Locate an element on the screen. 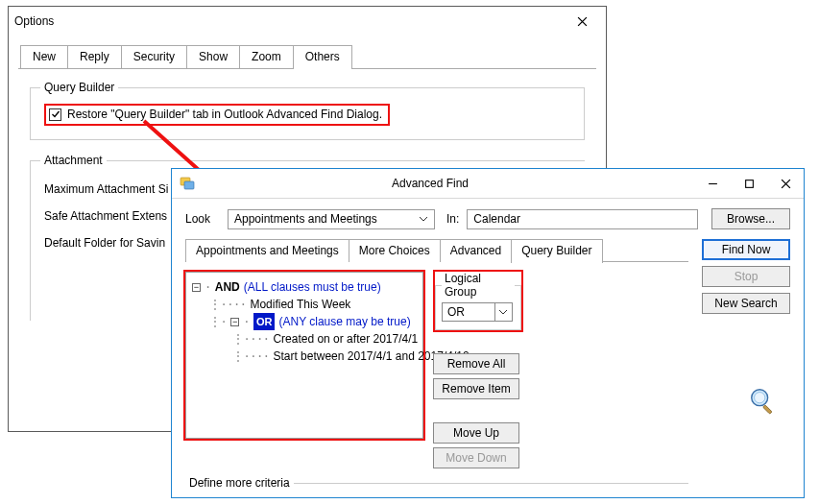 This screenshot has height=504, width=819. look-combo: Appointments and Meetings is located at coordinates (331, 219).